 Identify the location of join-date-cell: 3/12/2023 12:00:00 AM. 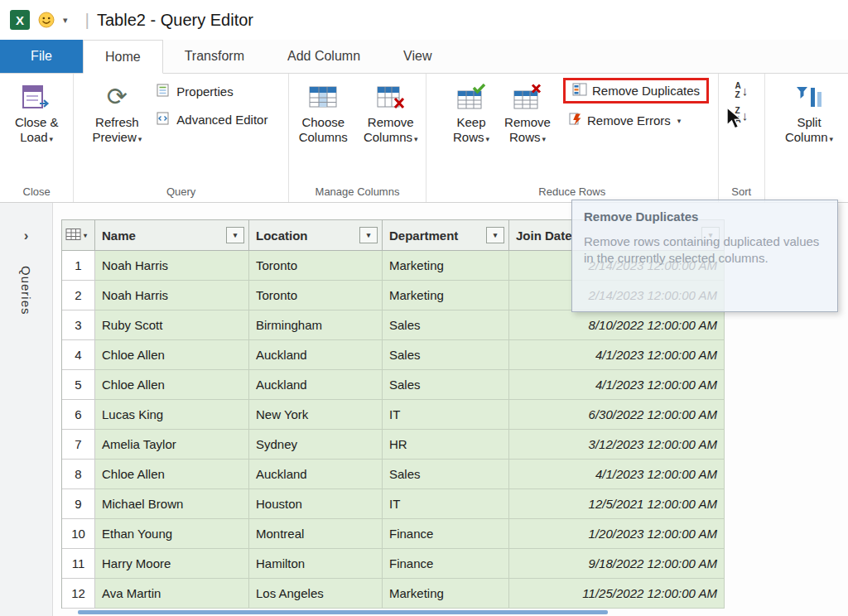
(617, 445).